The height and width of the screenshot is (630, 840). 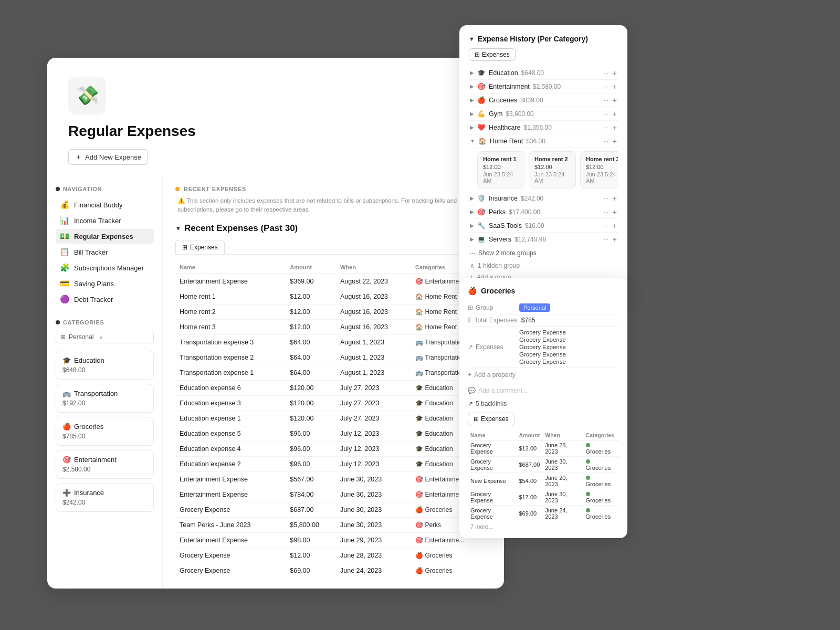 I want to click on expense-name: Home rent 2, so click(x=230, y=312).